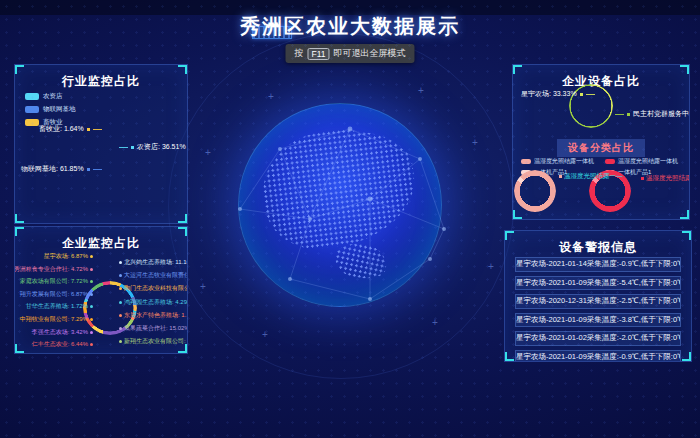 The width and height of the screenshot is (700, 438). What do you see at coordinates (598, 310) in the screenshot?
I see `alarm-list: 星宇农场-2021-01-14采集温度:-0.9℃,低于下限:0℃星宇农场-20…` at bounding box center [598, 310].